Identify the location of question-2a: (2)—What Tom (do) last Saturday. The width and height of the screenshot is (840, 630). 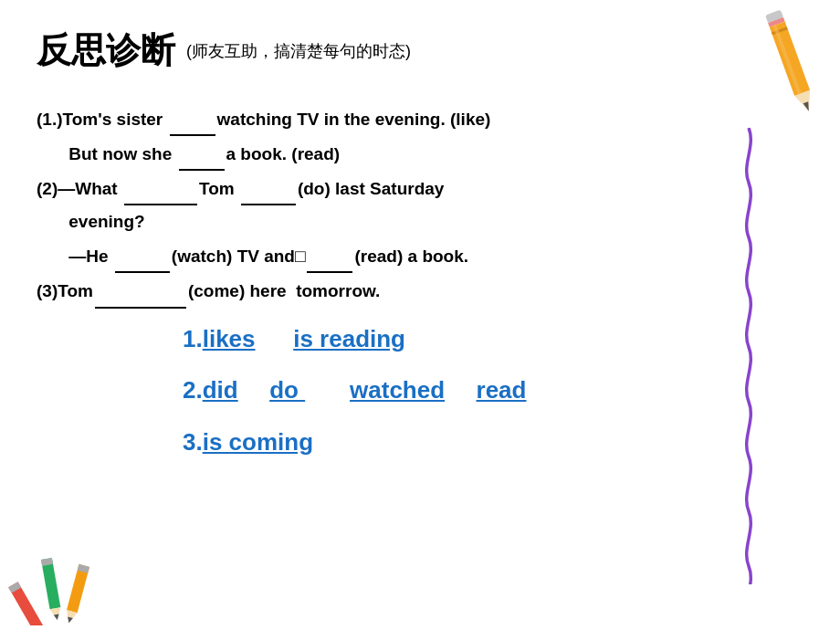
(420, 188).